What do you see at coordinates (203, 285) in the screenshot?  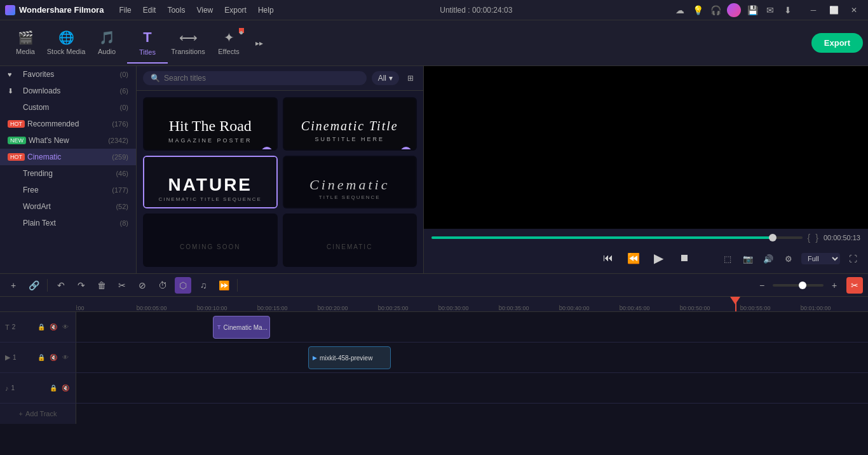 I see `audio-detach-button: ♫` at bounding box center [203, 285].